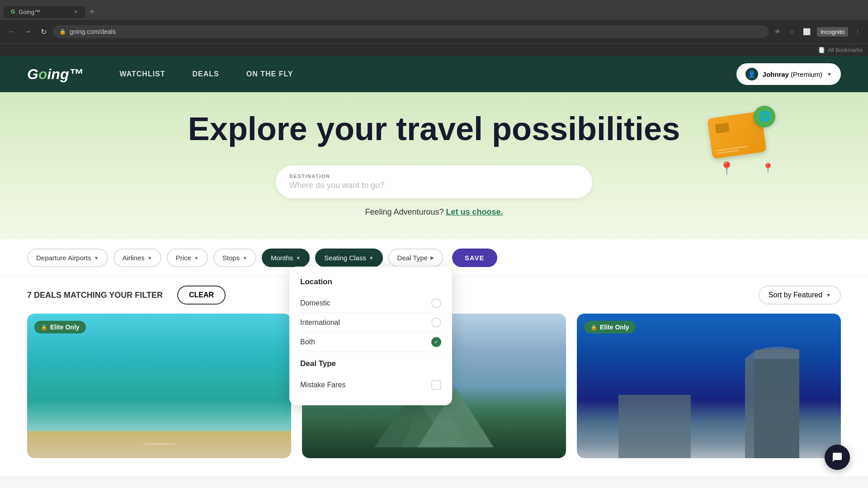 The height and width of the screenshot is (488, 868). Describe the element at coordinates (60, 327) in the screenshot. I see `elite-badge-1: 🔒 Elite Only` at that location.